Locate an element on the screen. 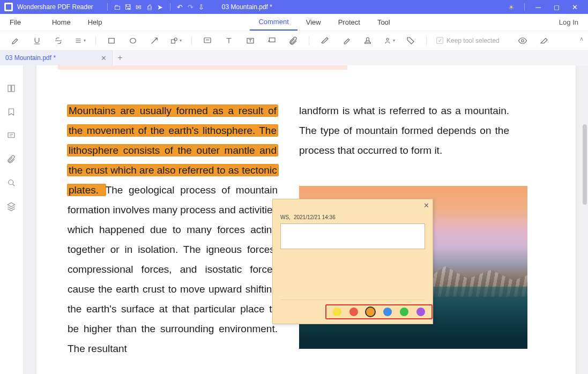  share-icon: ➤ is located at coordinates (160, 8).